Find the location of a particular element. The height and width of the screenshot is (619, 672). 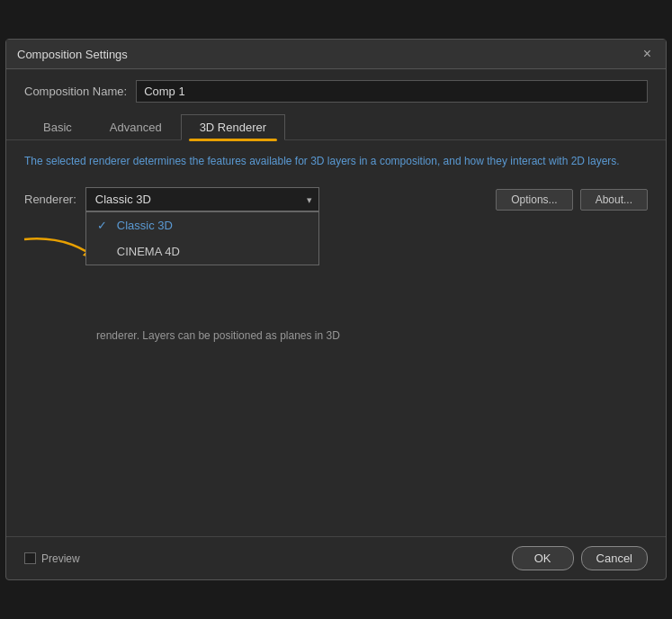

renderer-dropdown-menu: ✓ Classic 3D CINEMA 4D is located at coordinates (202, 238).